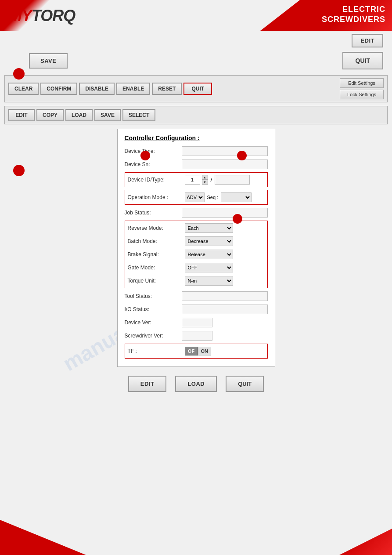 This screenshot has height=555, width=392. I want to click on device-id-down: ▼, so click(205, 182).